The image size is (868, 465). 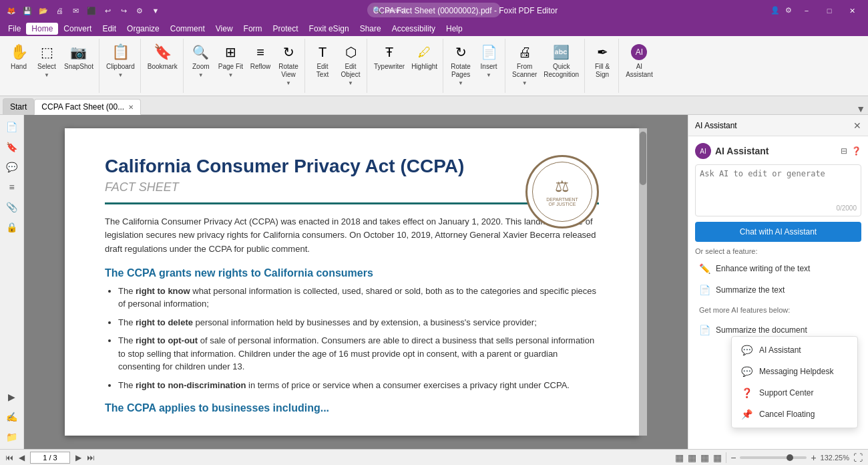 I want to click on left-sidebar: 📄 🔖 💬 ≡ 📎 🔒 ▶ ✍ 📁, so click(x=12, y=282).